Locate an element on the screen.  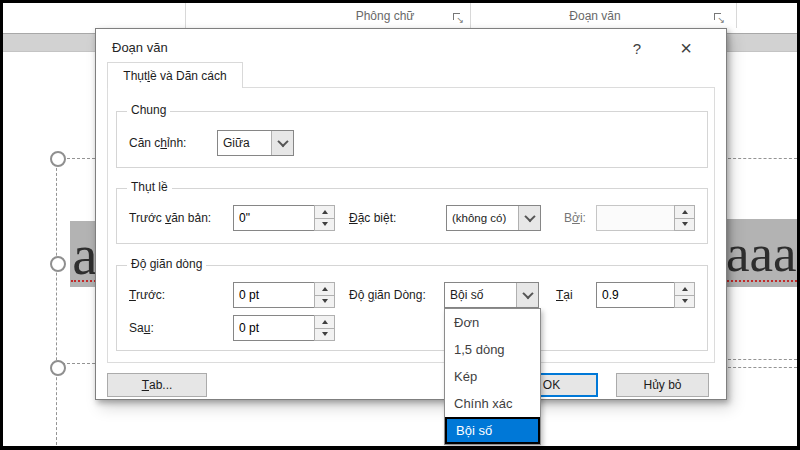
special-label: Đặc biệt: is located at coordinates (372, 218).